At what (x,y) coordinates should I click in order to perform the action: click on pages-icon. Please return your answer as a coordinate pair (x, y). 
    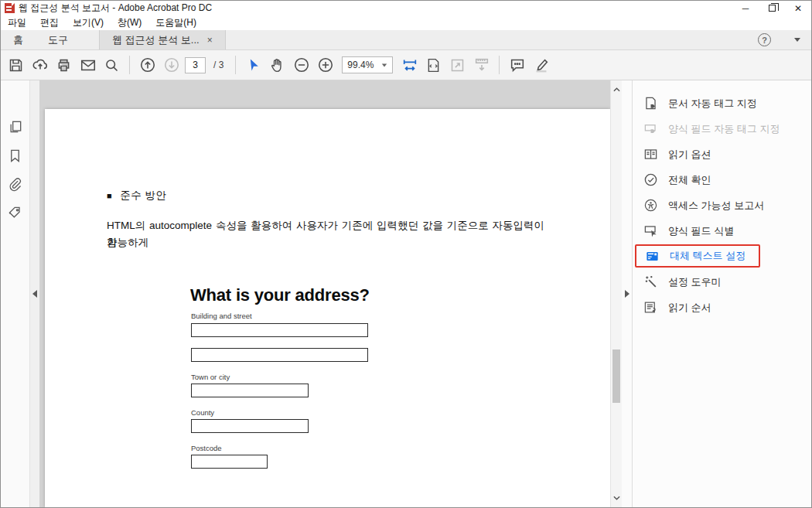
    Looking at the image, I should click on (15, 127).